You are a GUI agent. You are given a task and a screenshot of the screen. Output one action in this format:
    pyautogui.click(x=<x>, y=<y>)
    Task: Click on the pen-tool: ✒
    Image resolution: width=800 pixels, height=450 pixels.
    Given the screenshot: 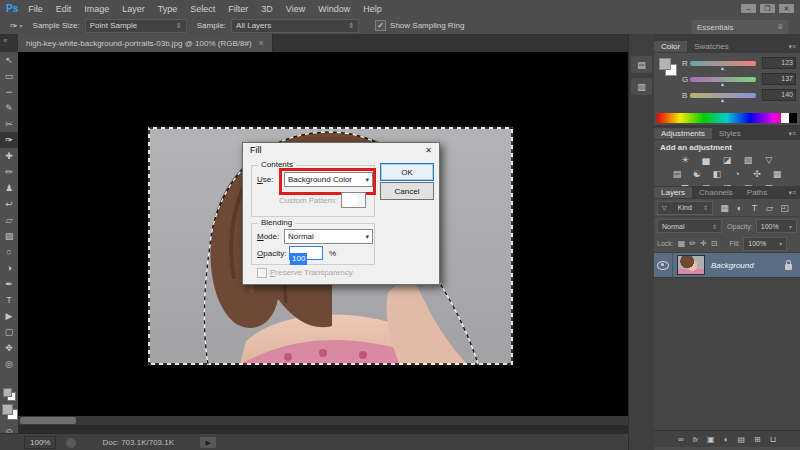 What is the action you would take?
    pyautogui.click(x=9, y=284)
    